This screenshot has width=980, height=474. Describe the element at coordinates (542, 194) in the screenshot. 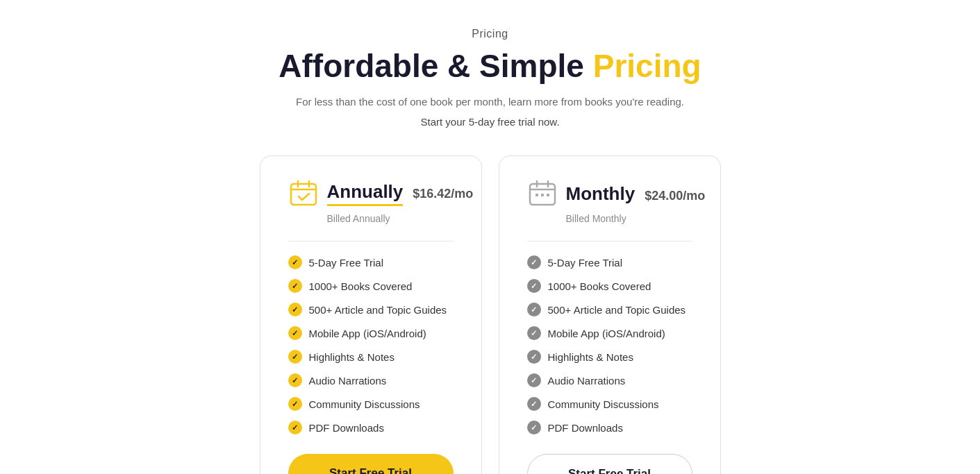

I see `calendar-icon` at that location.